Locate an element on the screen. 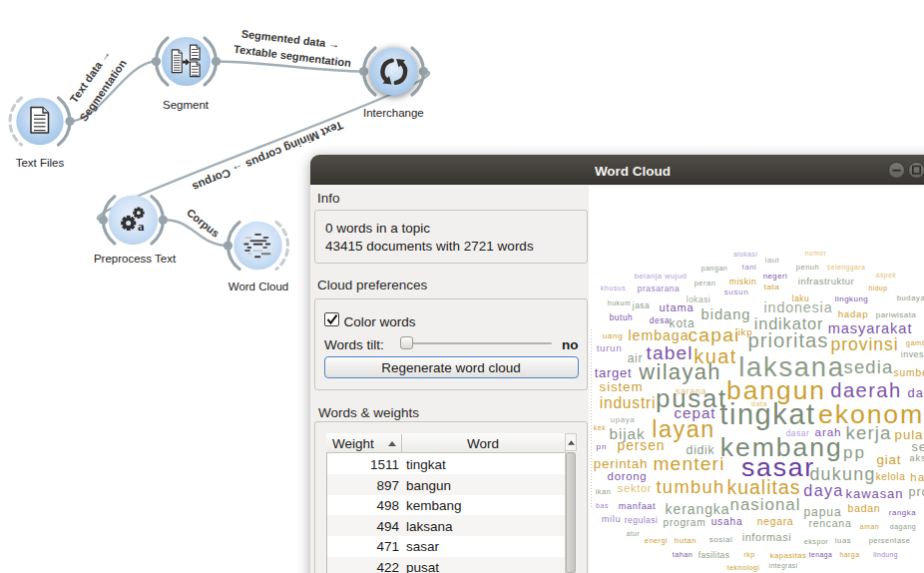 The width and height of the screenshot is (924, 573). svg-text: Corpus is located at coordinates (204, 223).